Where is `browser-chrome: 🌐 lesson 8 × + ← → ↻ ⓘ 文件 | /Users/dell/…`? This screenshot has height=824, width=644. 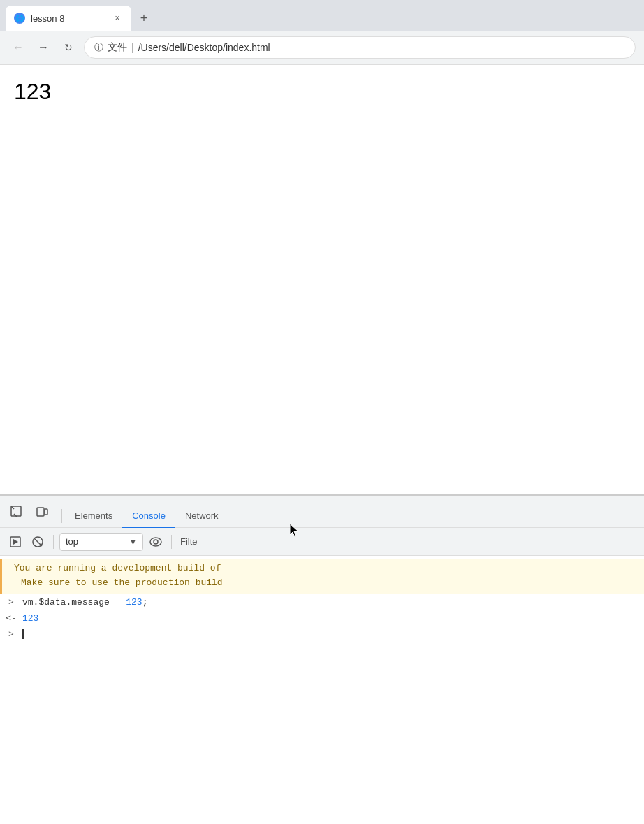
browser-chrome: 🌐 lesson 8 × + ← → ↻ ⓘ 文件 | /Users/dell/… is located at coordinates (322, 32).